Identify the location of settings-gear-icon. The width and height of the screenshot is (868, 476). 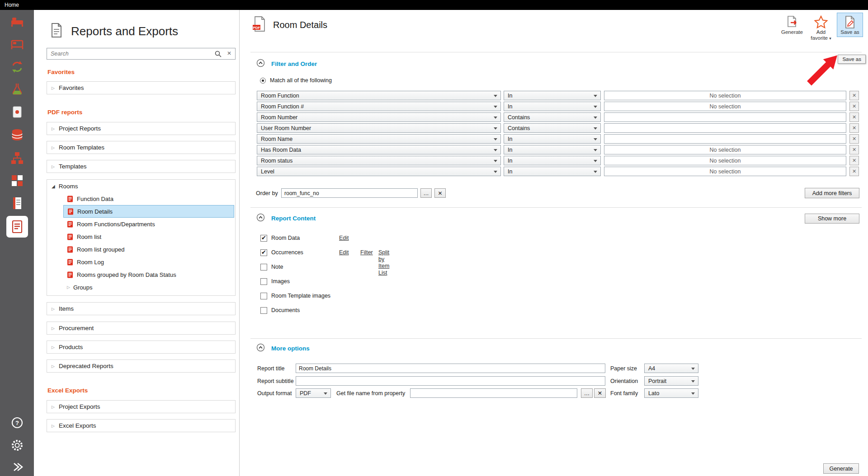
(17, 445).